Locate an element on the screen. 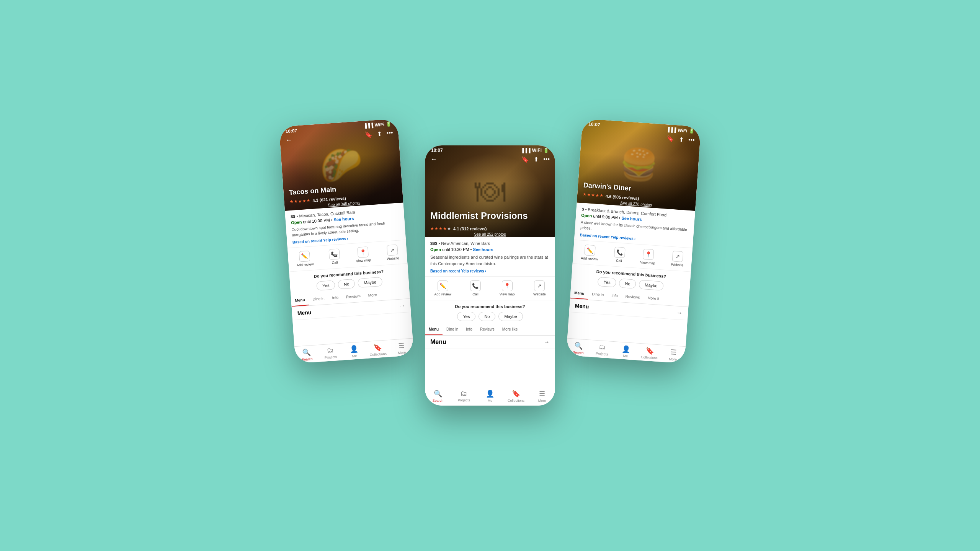 The height and width of the screenshot is (551, 980). map-icon-right: 📍 is located at coordinates (648, 254).